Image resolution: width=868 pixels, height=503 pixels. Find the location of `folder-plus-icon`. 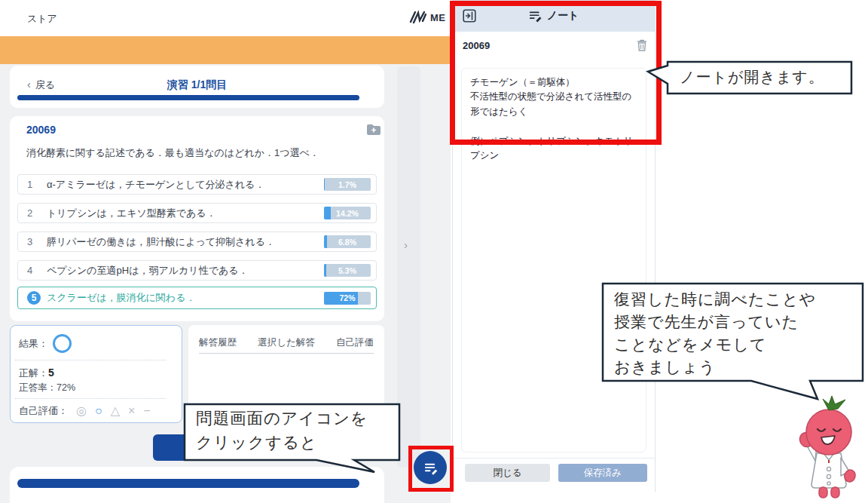

folder-plus-icon is located at coordinates (374, 130).